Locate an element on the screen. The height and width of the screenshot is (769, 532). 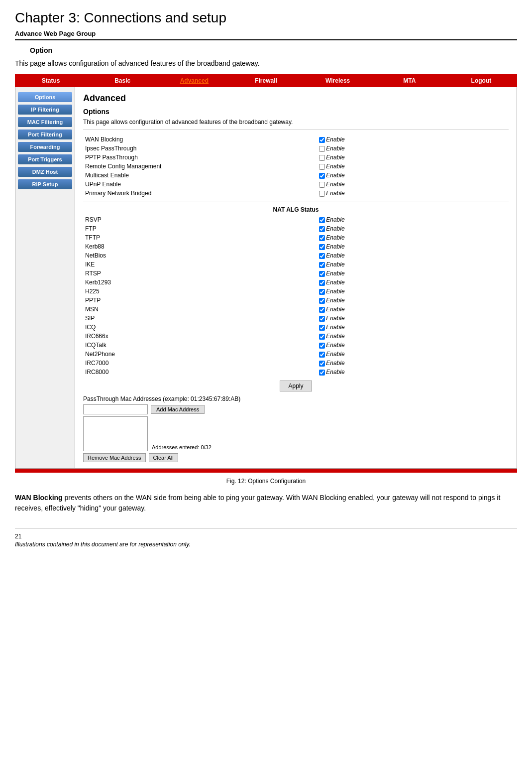
panel-desc: This page allows configuration of advanc… is located at coordinates (296, 125).